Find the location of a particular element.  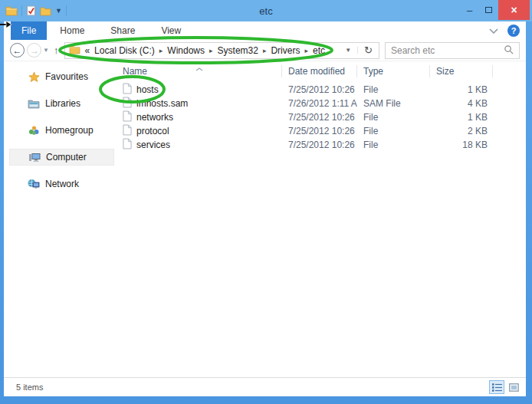

close-button: × is located at coordinates (514, 10).